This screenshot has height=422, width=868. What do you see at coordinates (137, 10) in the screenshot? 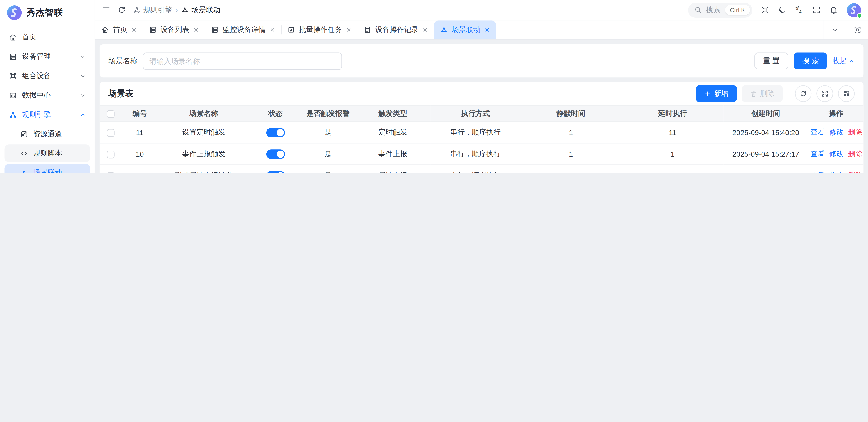
I see `network-icon` at bounding box center [137, 10].